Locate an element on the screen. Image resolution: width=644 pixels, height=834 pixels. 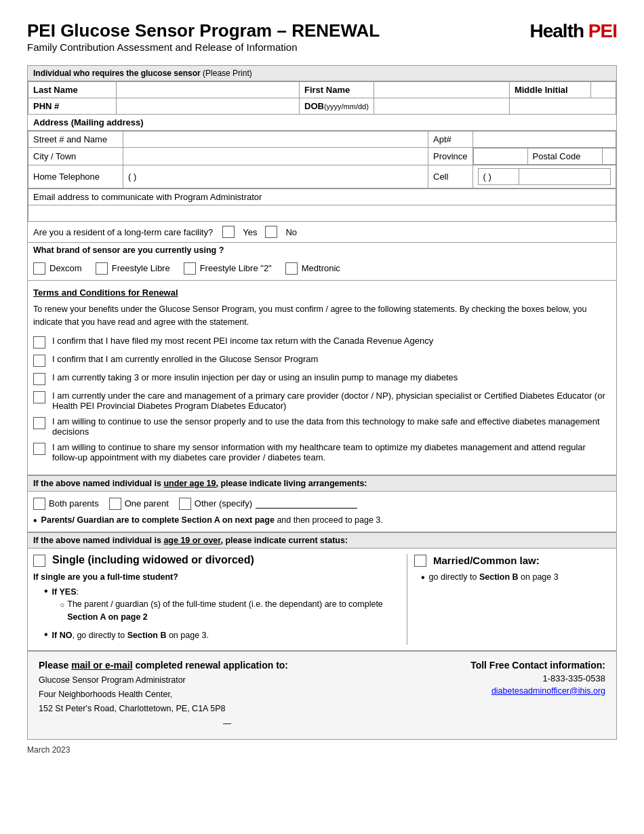
footer-email: diabetesadminofficer@ihis.org is located at coordinates (510, 691).